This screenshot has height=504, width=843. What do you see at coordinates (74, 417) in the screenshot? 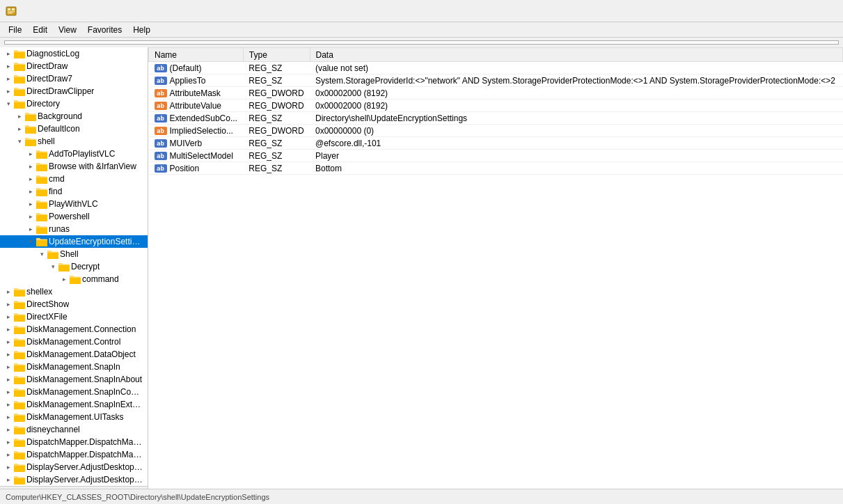
I see `tree-item: DiskManagement.UITasks` at bounding box center [74, 417].